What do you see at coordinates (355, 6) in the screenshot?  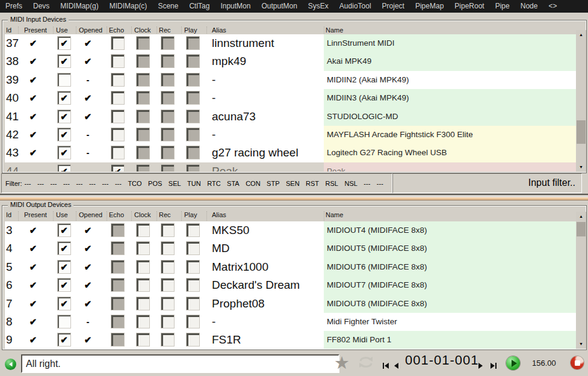 I see `menu-item-audiotool: AudioTool` at bounding box center [355, 6].